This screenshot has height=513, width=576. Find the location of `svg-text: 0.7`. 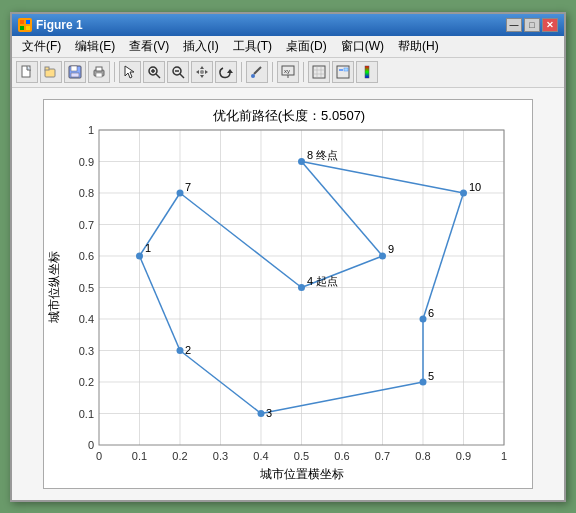

svg-text: 0.7 is located at coordinates (382, 456).